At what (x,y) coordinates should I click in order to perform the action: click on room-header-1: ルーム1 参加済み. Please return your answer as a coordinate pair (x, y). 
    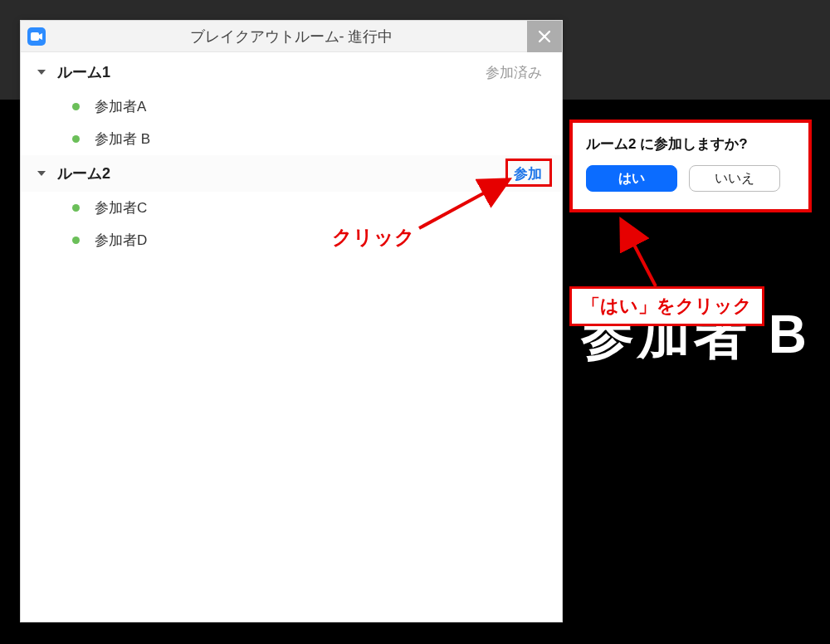
    Looking at the image, I should click on (291, 72).